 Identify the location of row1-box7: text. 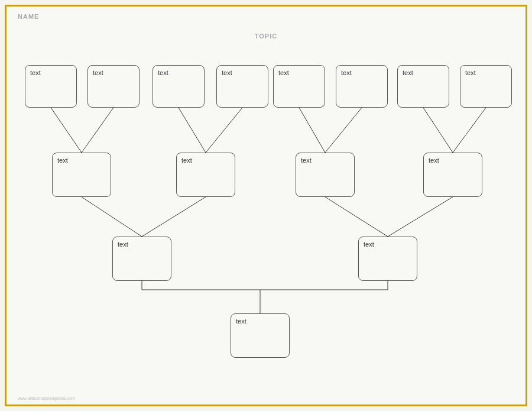
(423, 86).